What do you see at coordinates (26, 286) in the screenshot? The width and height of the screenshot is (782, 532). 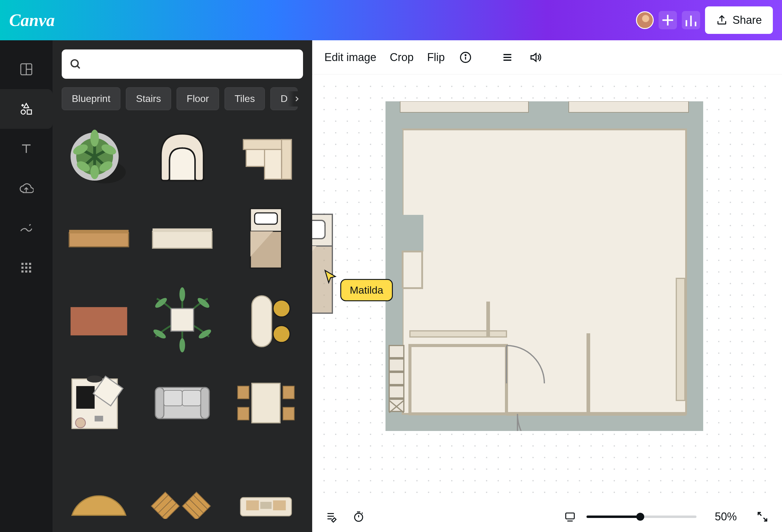 I see `left-rail` at bounding box center [26, 286].